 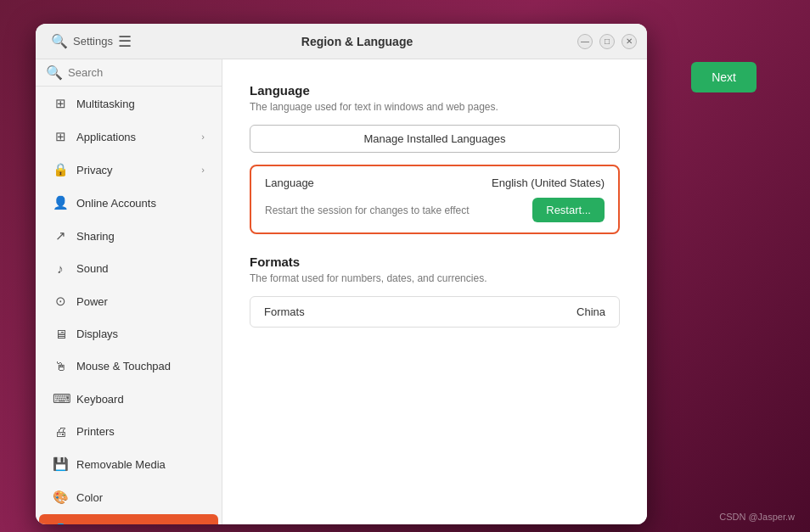 What do you see at coordinates (129, 464) in the screenshot?
I see `sidebar-item-removable-media: 💾 Removable Media` at bounding box center [129, 464].